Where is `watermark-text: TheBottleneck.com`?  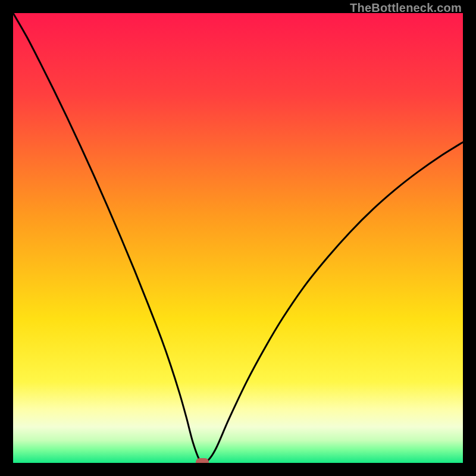 watermark-text: TheBottleneck.com is located at coordinates (406, 8).